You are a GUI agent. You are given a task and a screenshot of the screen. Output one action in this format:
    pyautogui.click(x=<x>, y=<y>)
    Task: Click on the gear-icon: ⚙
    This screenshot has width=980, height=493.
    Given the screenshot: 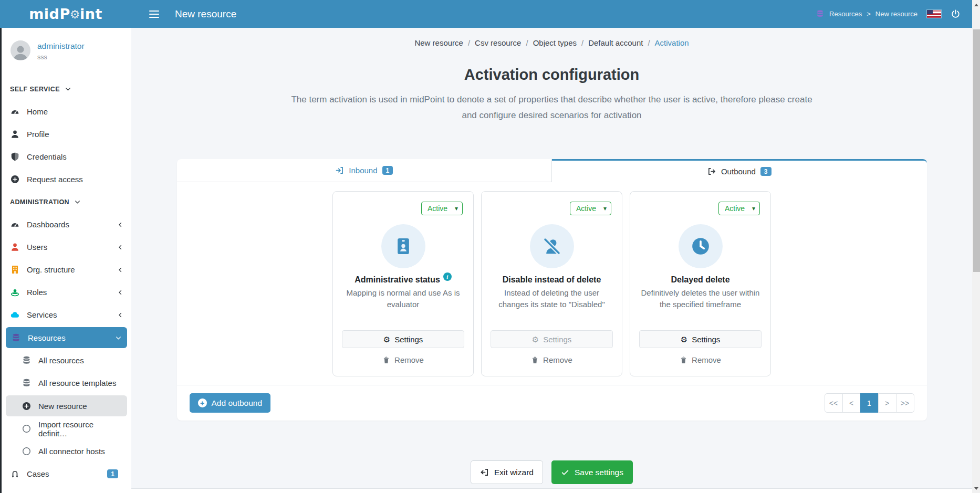 What is the action you would take?
    pyautogui.click(x=684, y=339)
    